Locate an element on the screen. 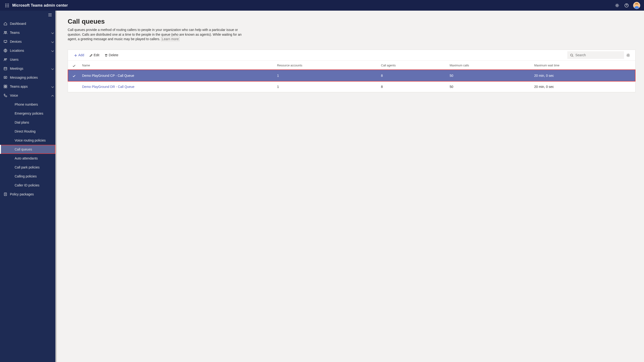  sidebar-item-label: Users is located at coordinates (33, 60).